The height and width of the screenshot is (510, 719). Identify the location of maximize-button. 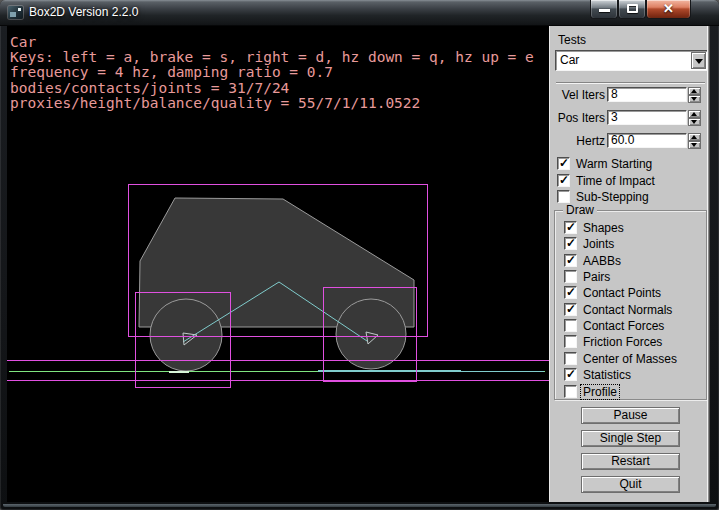
(632, 10).